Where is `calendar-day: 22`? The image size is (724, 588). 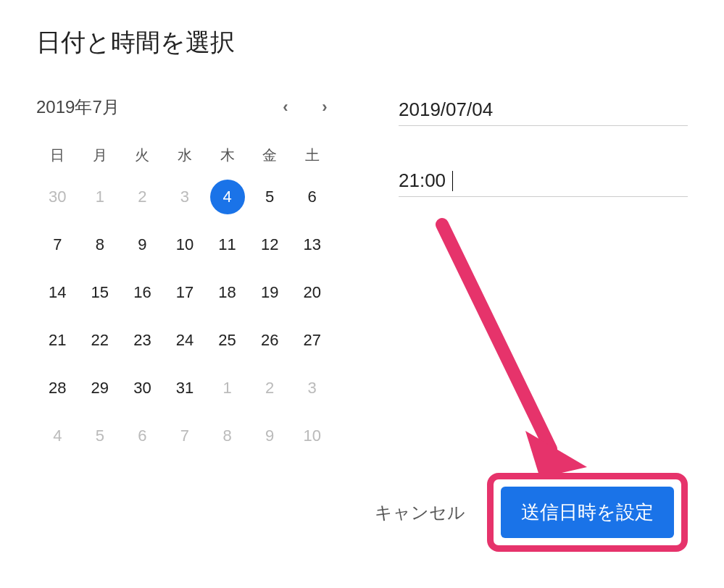
calendar-day: 22 is located at coordinates (100, 340).